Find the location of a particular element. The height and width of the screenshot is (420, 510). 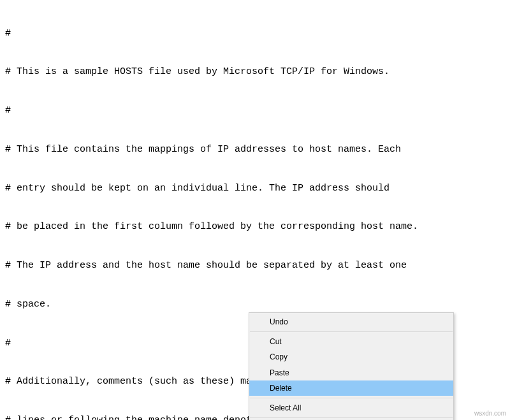

menu-select-all: Select All is located at coordinates (351, 408).